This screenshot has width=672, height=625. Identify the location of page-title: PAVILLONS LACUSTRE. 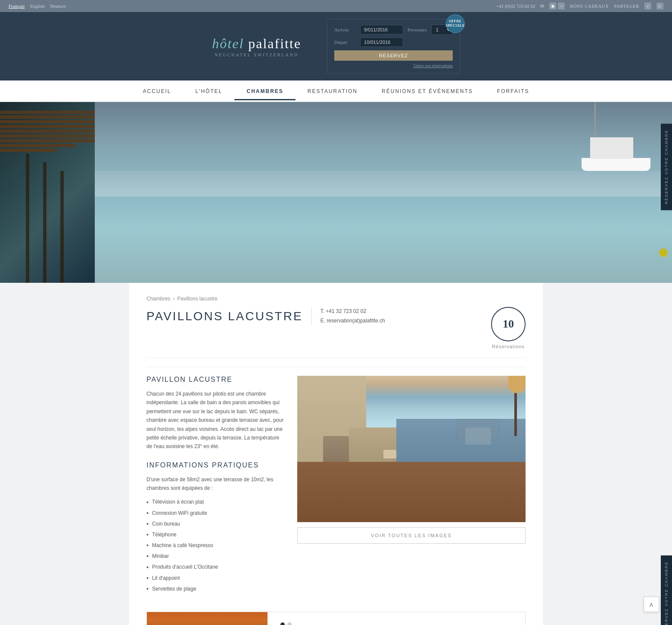
(225, 316).